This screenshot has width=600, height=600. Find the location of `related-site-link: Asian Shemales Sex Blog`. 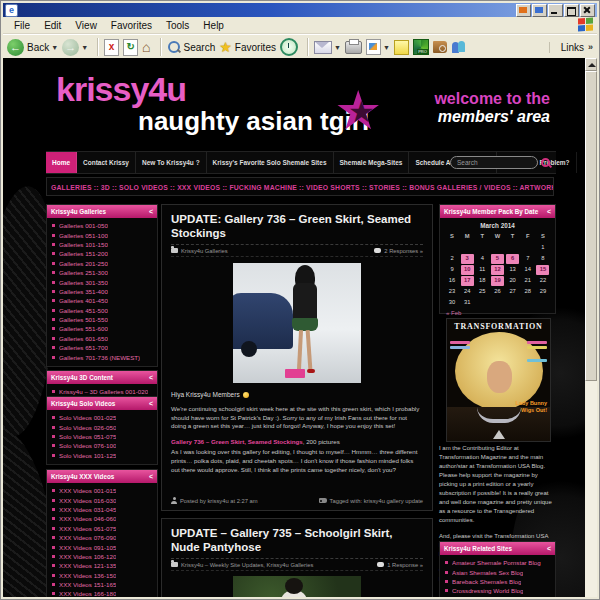

related-site-link: Asian Shemales Sex Blog is located at coordinates (498, 572).